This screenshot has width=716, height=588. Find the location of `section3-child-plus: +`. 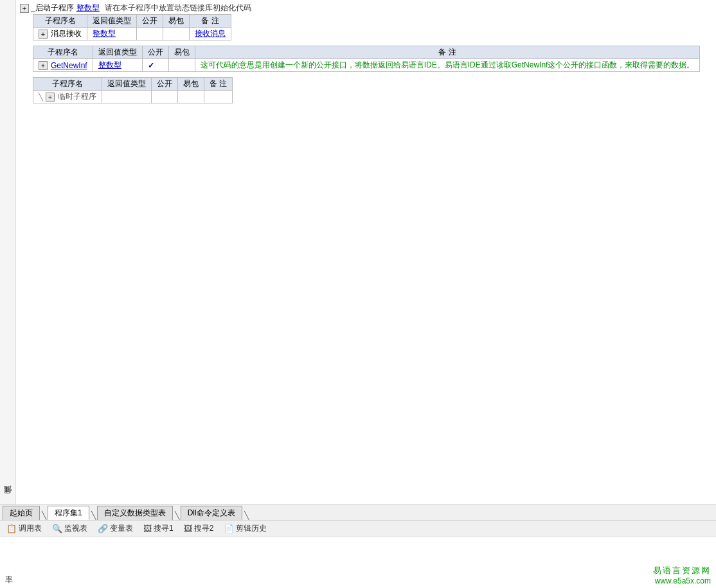

section3-child-plus: + is located at coordinates (50, 97).